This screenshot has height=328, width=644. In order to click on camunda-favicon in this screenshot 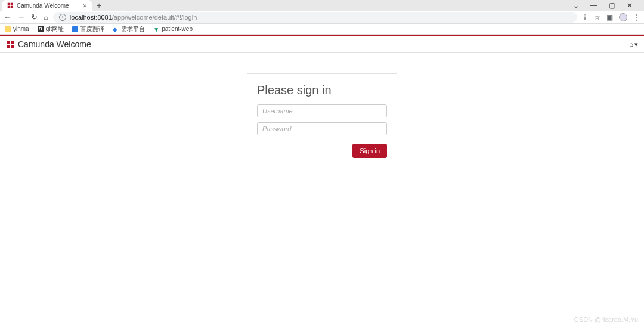, I will do `click(10, 5)`.